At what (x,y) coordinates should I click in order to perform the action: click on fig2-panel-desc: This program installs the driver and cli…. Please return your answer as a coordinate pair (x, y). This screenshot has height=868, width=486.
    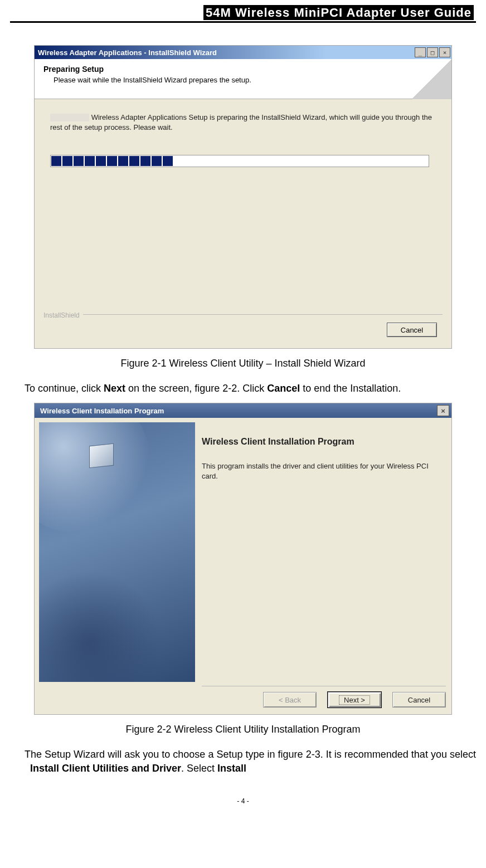
    Looking at the image, I should click on (324, 471).